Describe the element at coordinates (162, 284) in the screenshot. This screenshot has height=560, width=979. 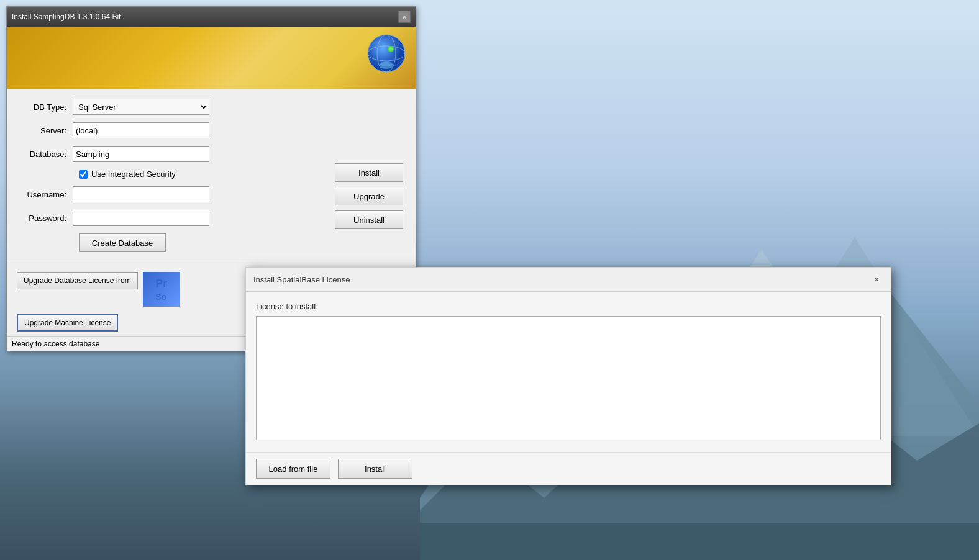
I see `promo-text-line1: Pr` at that location.